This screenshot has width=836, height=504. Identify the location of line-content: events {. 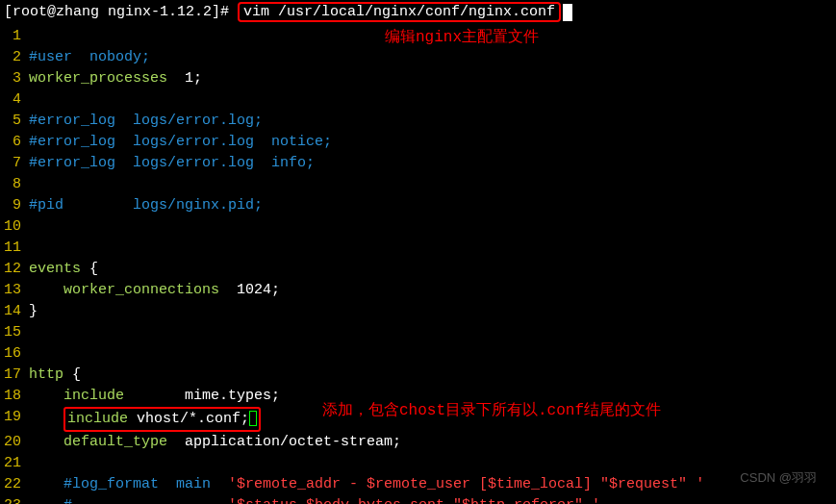
(433, 269).